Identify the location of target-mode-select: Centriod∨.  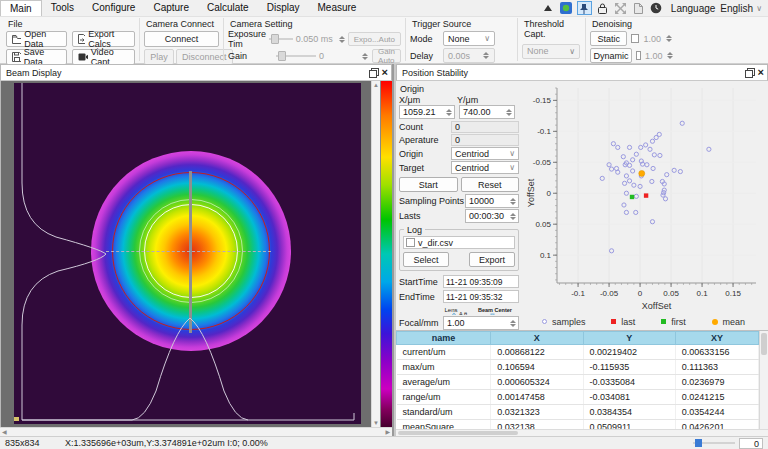
(485, 168).